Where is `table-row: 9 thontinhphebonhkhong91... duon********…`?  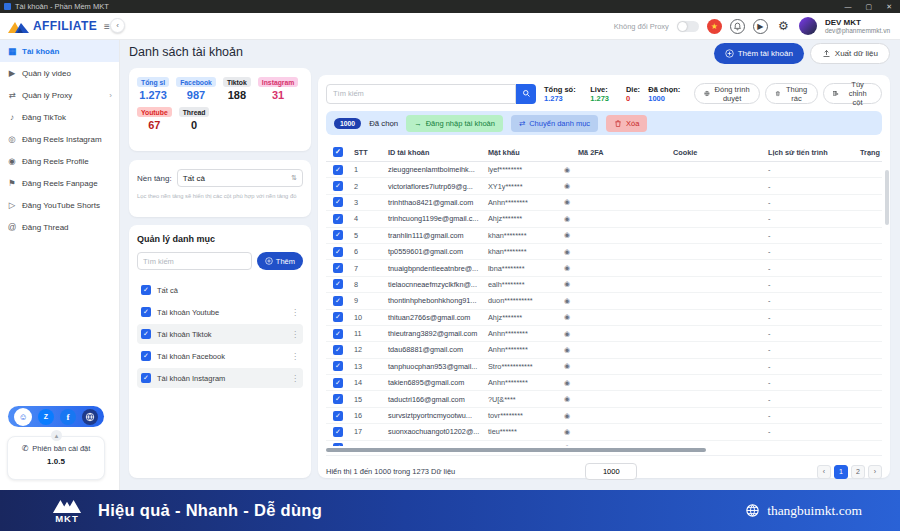
table-row: 9 thontinhphebonhkhong91... duon********… is located at coordinates (604, 301).